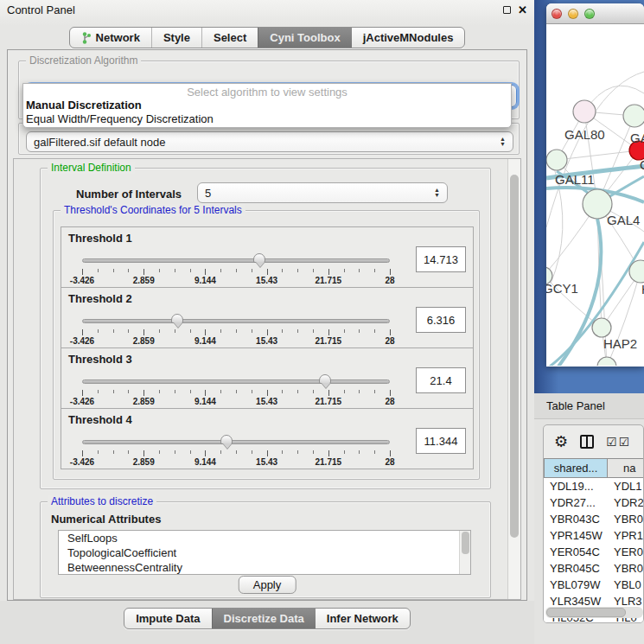 The height and width of the screenshot is (644, 644). What do you see at coordinates (595, 195) in the screenshot?
I see `network-graph: GAL80GACGAL11GAL4GCY1HHAP2` at bounding box center [595, 195].